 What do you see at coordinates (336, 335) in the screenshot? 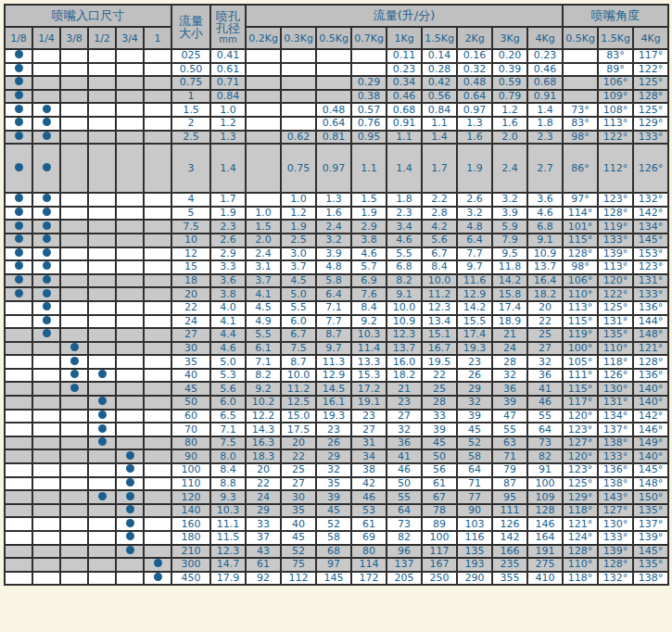
I see `table-row: 274.45.56.78.710.312.315.117.42125119°13…` at bounding box center [336, 335].